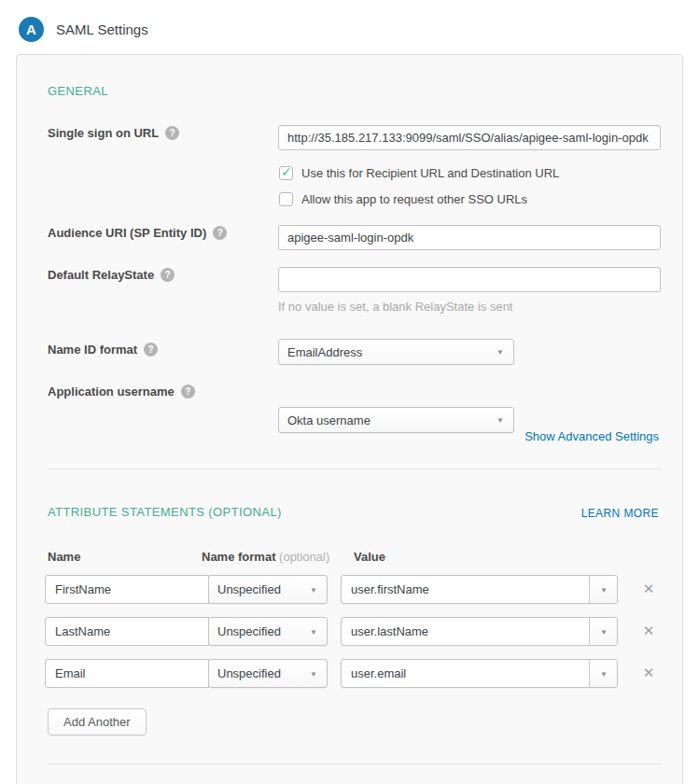  Describe the element at coordinates (63, 556) in the screenshot. I see `column-header-name: Name` at that location.